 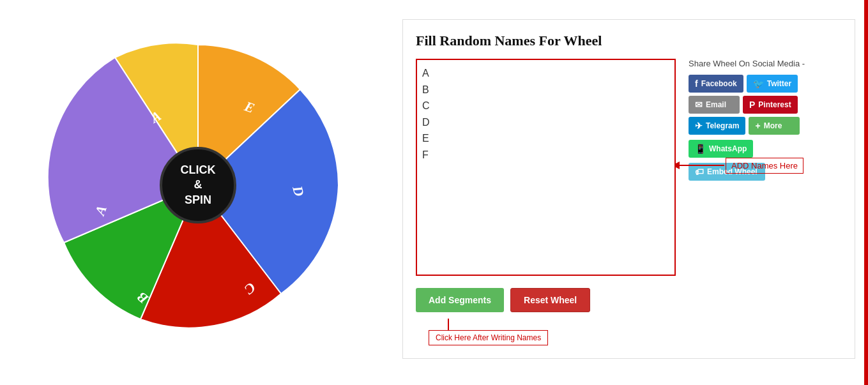 I want to click on click-arrow-line, so click(x=448, y=324).